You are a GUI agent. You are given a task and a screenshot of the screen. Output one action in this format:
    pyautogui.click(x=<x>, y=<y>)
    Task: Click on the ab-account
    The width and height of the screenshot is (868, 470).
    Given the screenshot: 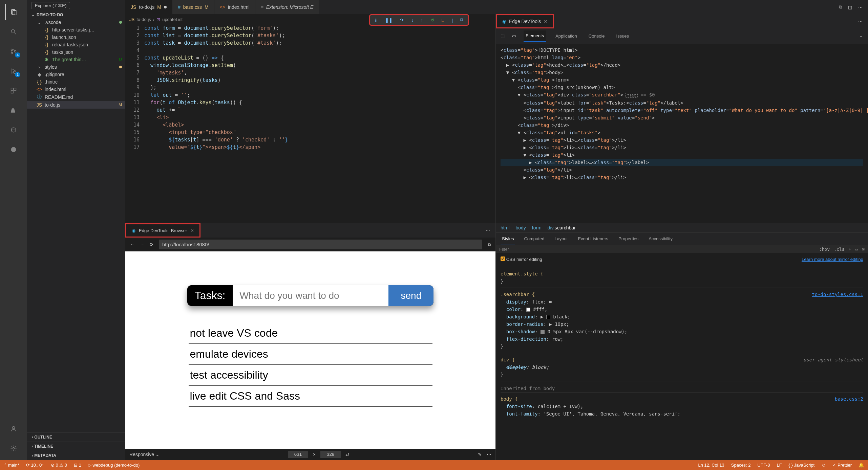 What is the action you would take?
    pyautogui.click(x=14, y=429)
    